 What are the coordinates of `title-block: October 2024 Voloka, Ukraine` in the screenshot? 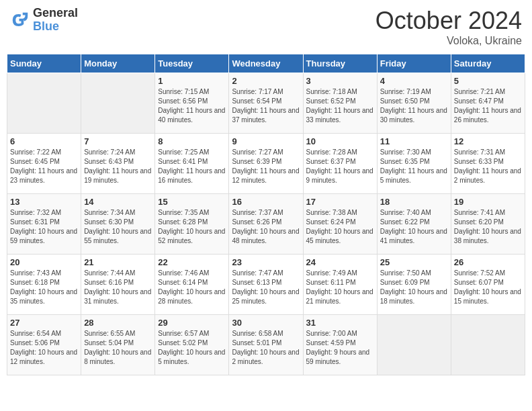 It's located at (449, 27).